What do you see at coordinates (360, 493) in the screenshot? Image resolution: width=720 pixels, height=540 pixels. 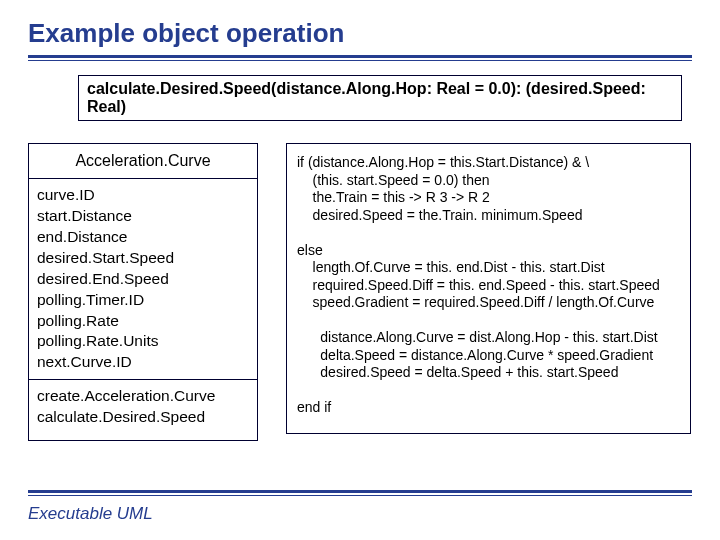 I see `footer-underline` at bounding box center [360, 493].